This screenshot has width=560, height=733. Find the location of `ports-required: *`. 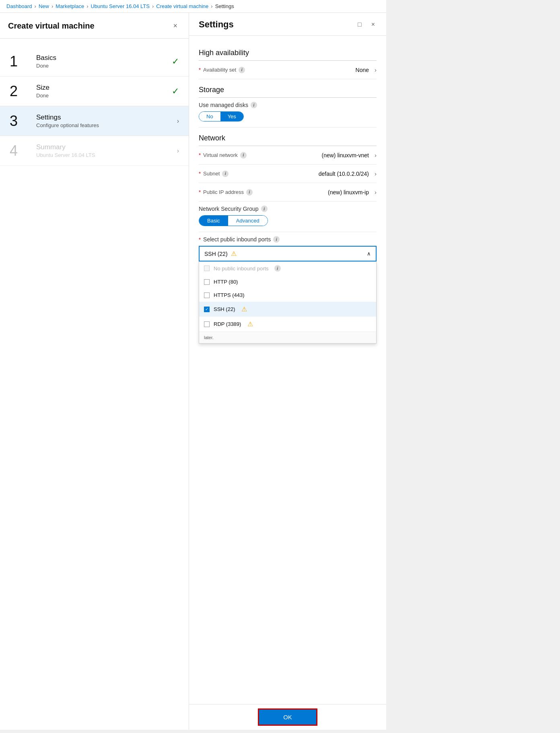

ports-required: * is located at coordinates (200, 240).